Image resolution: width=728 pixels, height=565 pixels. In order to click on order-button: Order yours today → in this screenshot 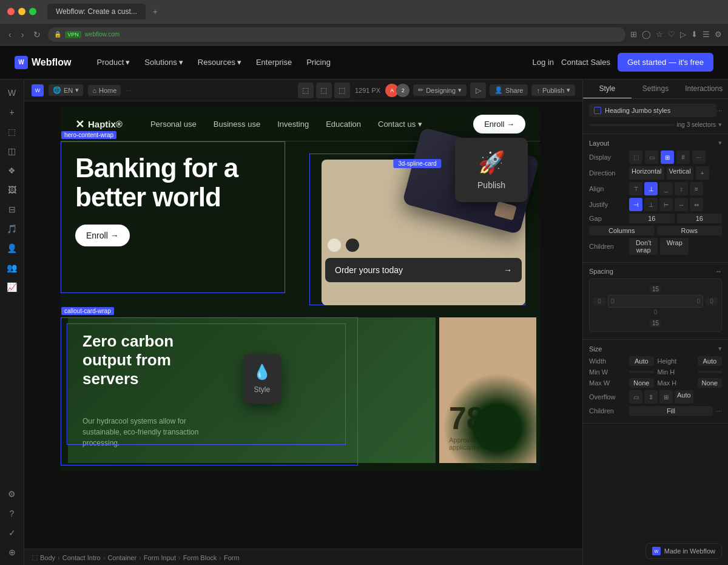, I will do `click(423, 270)`.